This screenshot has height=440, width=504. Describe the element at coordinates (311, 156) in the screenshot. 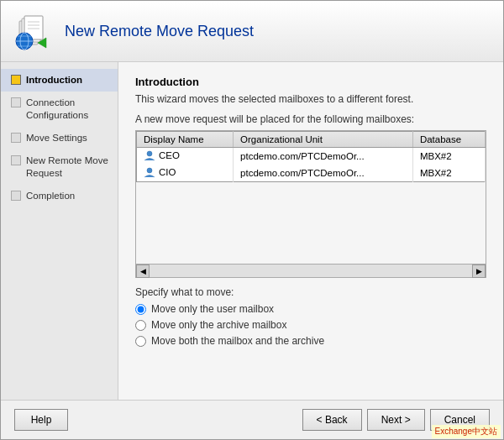

I see `table-row: CEOptcdemo.com/PTCDemoOr...MBX#2` at that location.